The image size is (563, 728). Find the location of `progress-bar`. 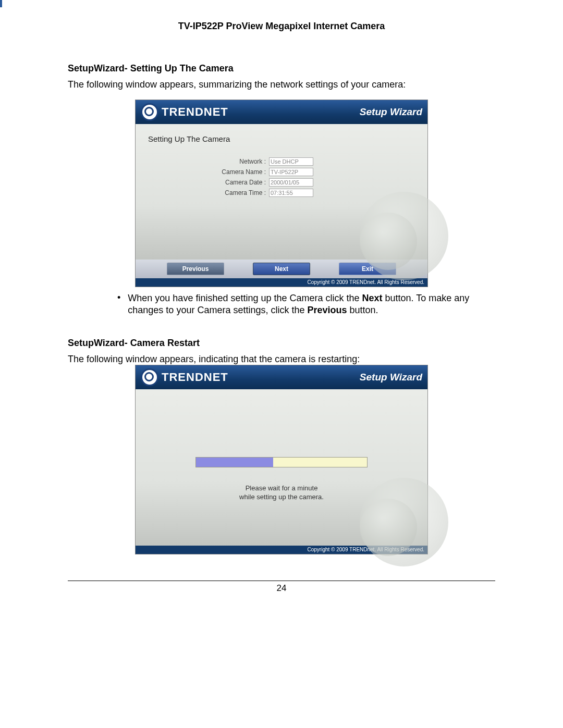

progress-bar is located at coordinates (282, 462).